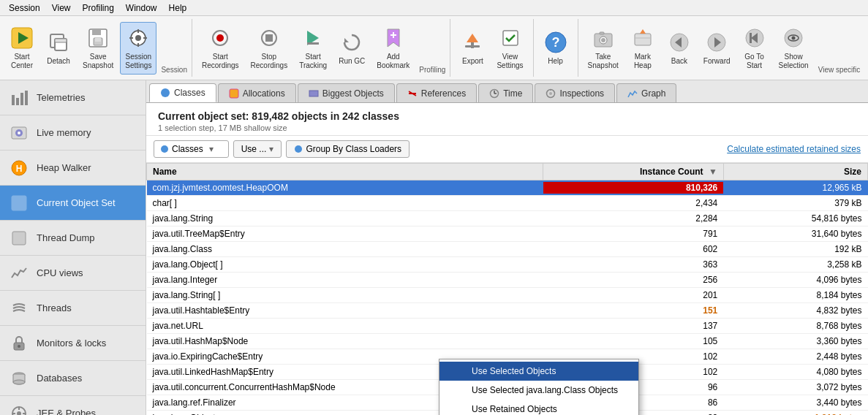 This screenshot has width=868, height=415. Describe the element at coordinates (796, 172) in the screenshot. I see `col-size: Size` at that location.